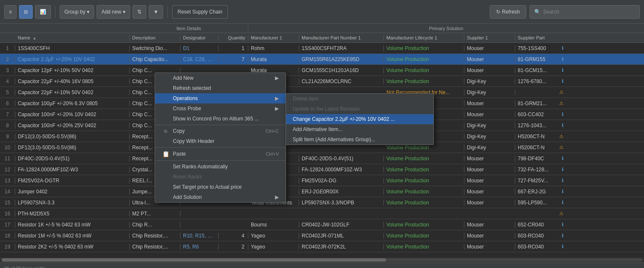  Describe the element at coordinates (541, 38) in the screenshot. I see `spart-column-header: Supplier Part` at that location.